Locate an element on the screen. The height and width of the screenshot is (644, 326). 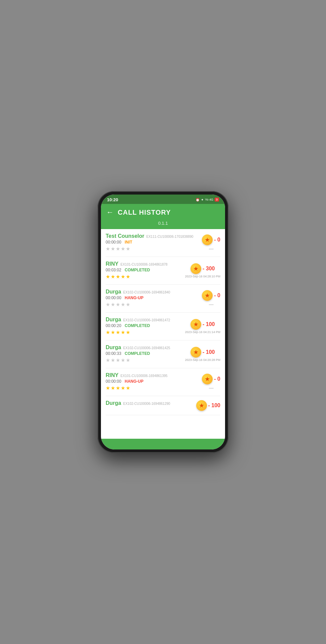
call-left: RINYEX101-CU100006-169486187800:03:02COM… is located at coordinates (144, 270).